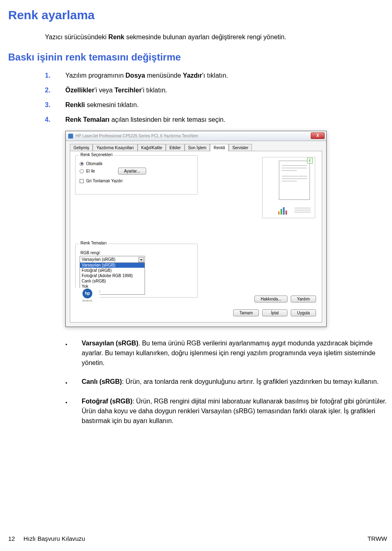 The height and width of the screenshot is (551, 392). What do you see at coordinates (197, 148) in the screenshot?
I see `tab-finishing: Son İşlem` at bounding box center [197, 148].